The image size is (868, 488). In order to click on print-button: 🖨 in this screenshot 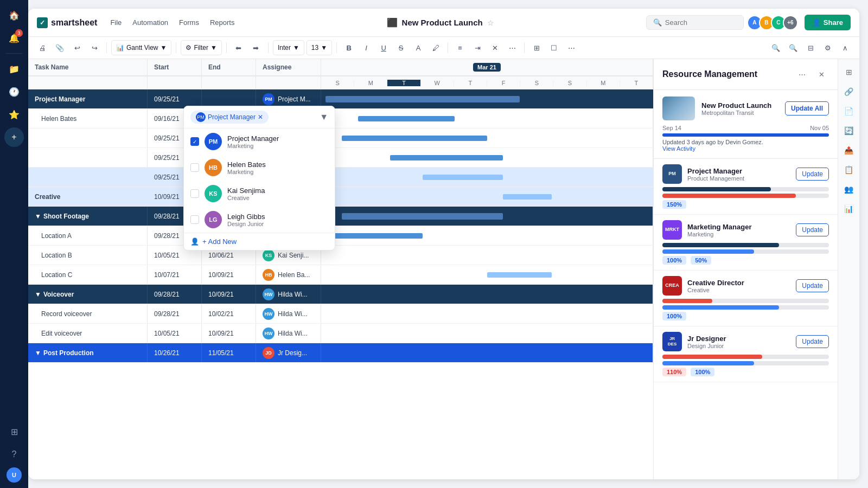, I will do `click(42, 48)`.